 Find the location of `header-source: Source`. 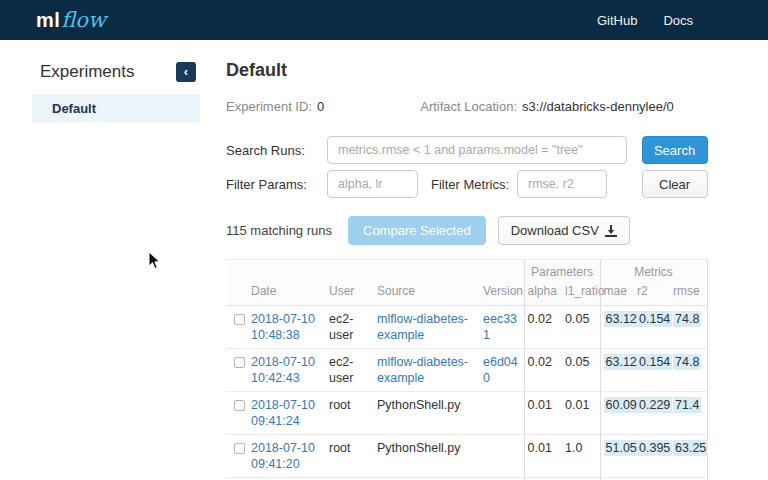

header-source: Source is located at coordinates (427, 294).